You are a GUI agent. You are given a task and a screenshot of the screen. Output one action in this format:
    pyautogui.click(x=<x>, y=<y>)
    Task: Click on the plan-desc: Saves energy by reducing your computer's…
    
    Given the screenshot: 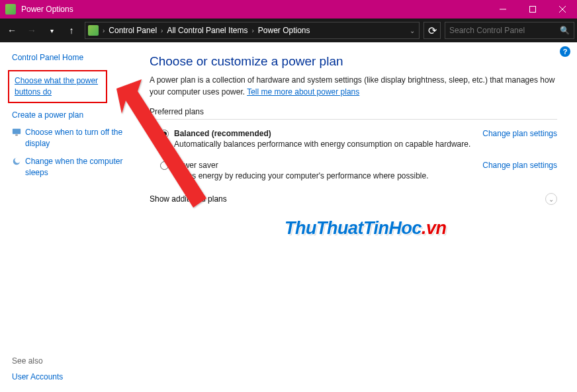 What is the action you would take?
    pyautogui.click(x=328, y=176)
    